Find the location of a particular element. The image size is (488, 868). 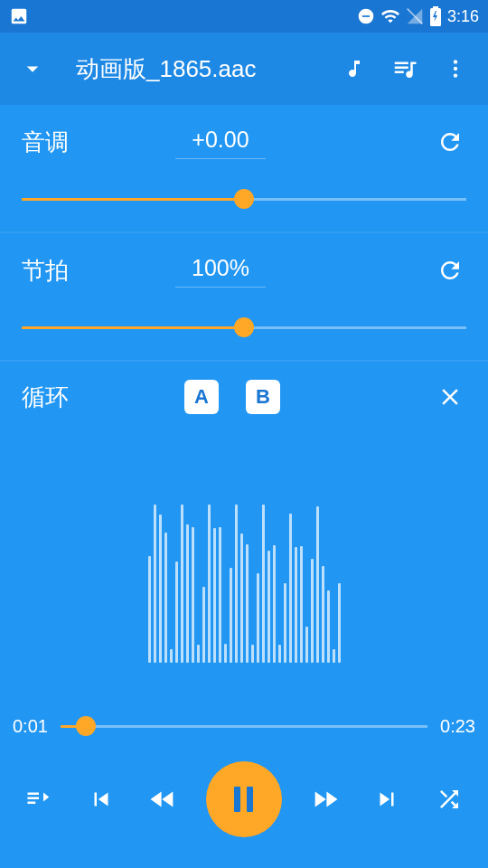

reset-pitch-icon is located at coordinates (450, 142).